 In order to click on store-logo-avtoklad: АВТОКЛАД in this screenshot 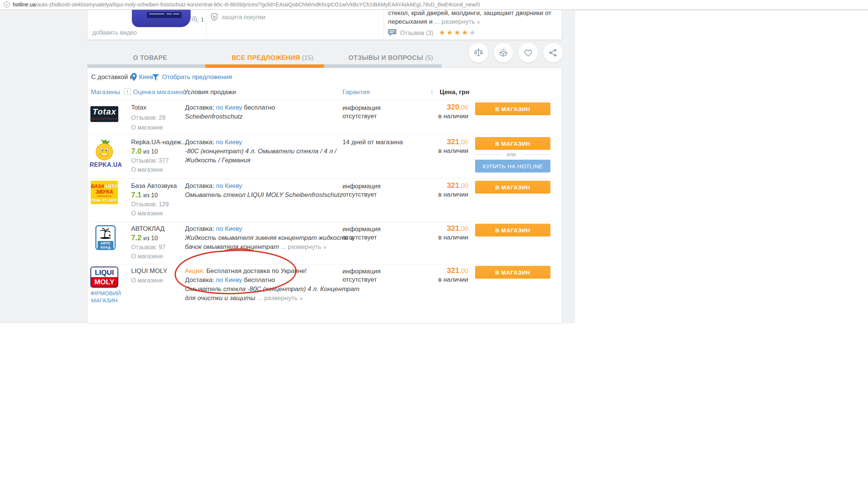, I will do `click(105, 238)`.